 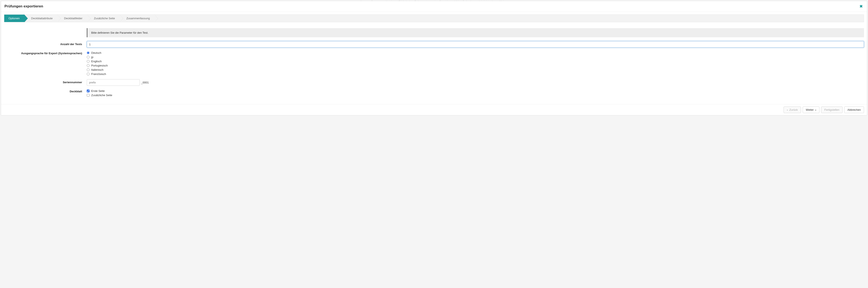 I want to click on serial-prefix-input, so click(x=113, y=82).